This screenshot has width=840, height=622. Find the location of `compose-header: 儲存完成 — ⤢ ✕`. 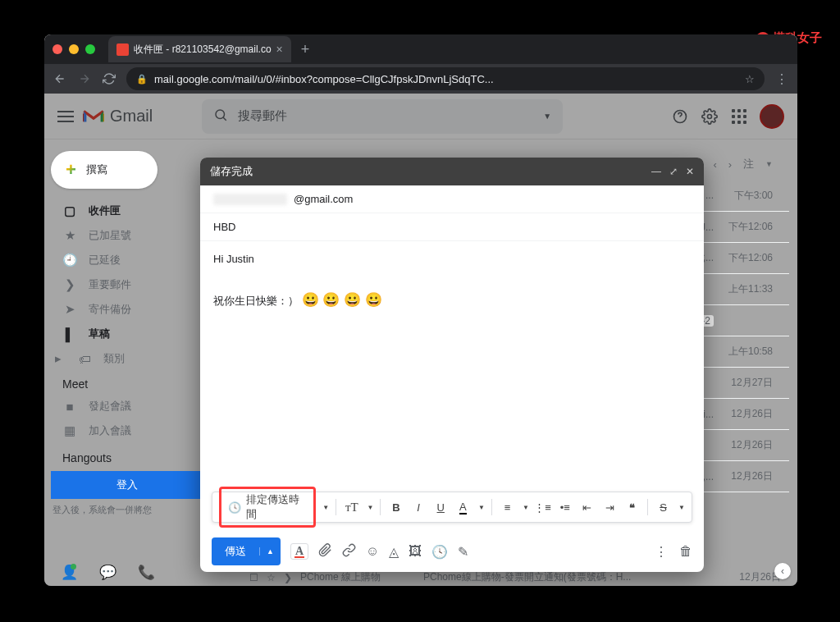

compose-header: 儲存完成 — ⤢ ✕ is located at coordinates (452, 172).